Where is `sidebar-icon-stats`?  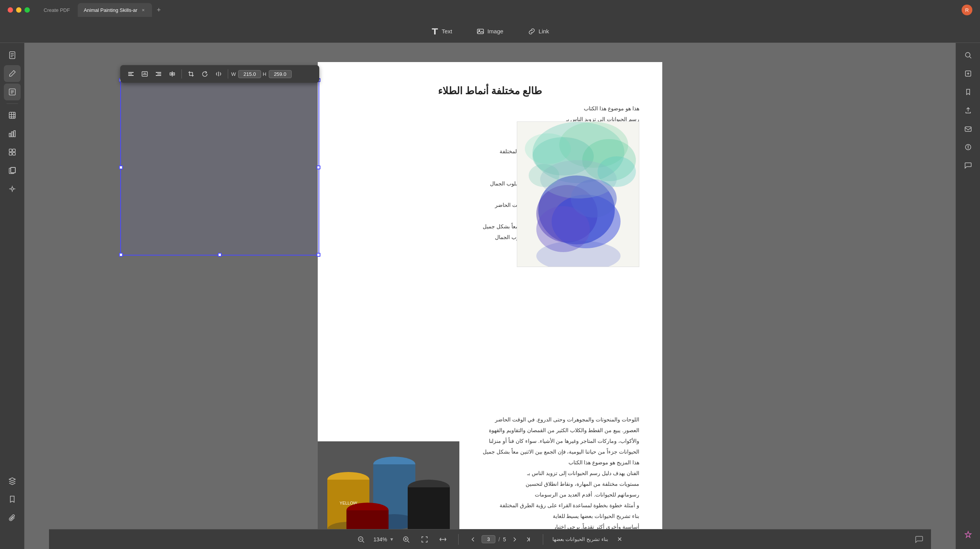 sidebar-icon-stats is located at coordinates (12, 134).